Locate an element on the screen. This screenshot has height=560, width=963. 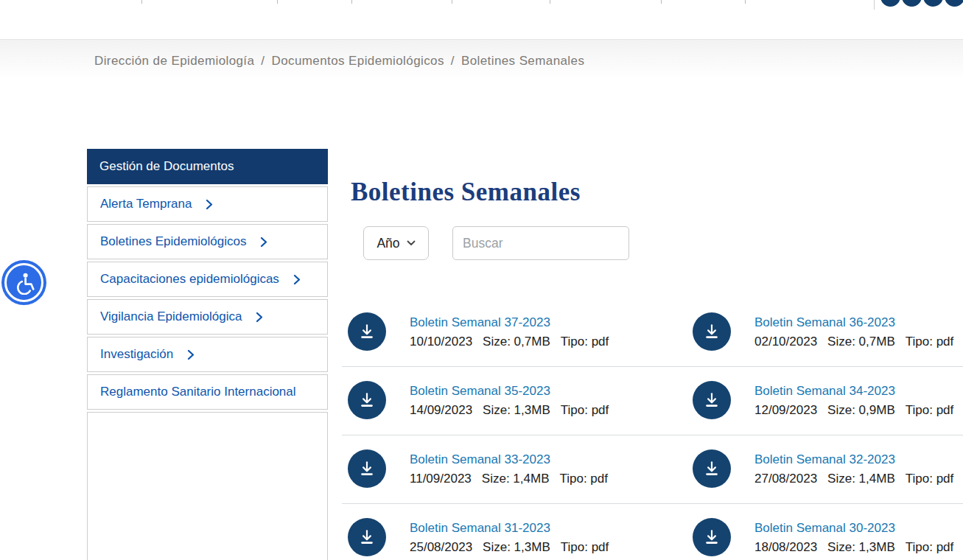
year-dropdown: Año is located at coordinates (396, 243).